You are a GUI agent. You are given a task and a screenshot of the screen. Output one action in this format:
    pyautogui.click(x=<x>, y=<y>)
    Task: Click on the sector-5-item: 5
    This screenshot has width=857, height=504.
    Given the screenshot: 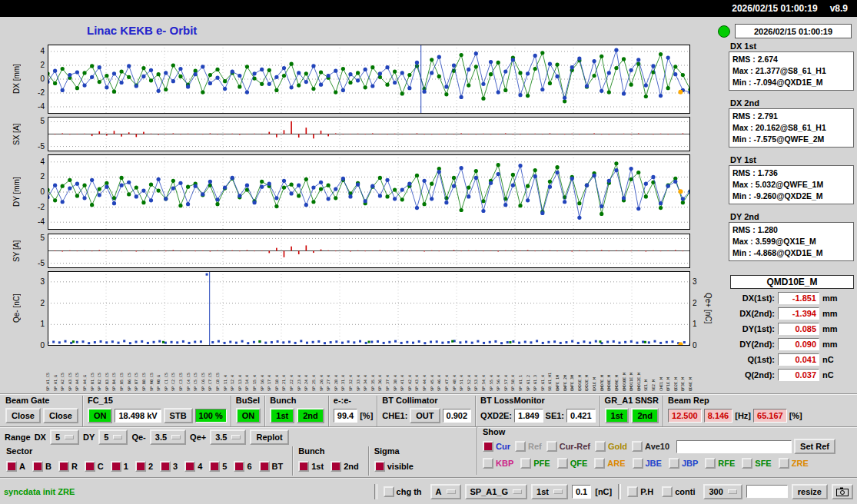 What is the action you would take?
    pyautogui.click(x=218, y=466)
    